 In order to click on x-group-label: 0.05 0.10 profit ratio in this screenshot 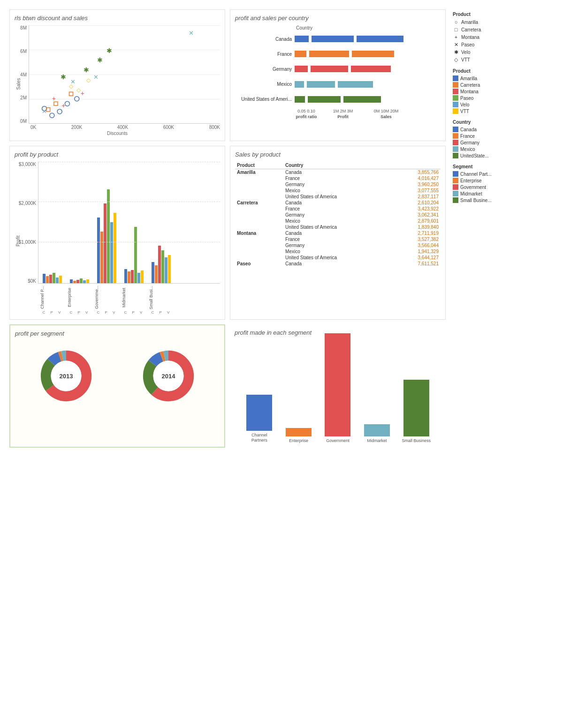, I will do `click(306, 114)`.